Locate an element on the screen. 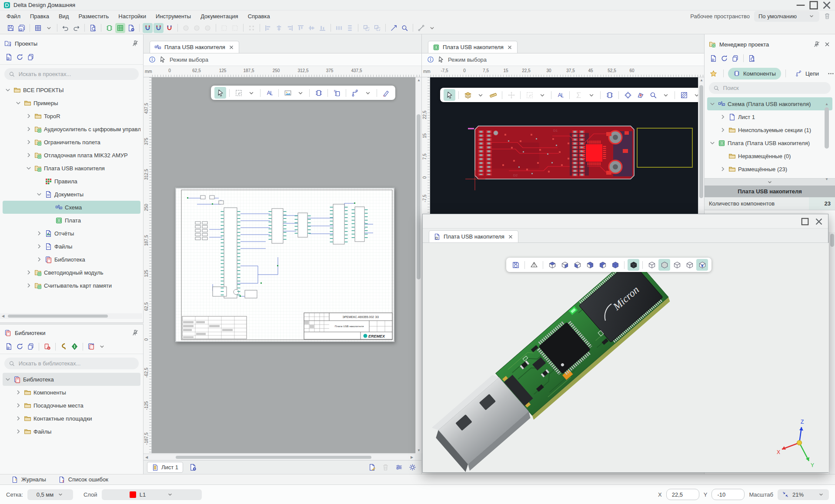 This screenshot has height=504, width=835. al-m-icon is located at coordinates (311, 28).